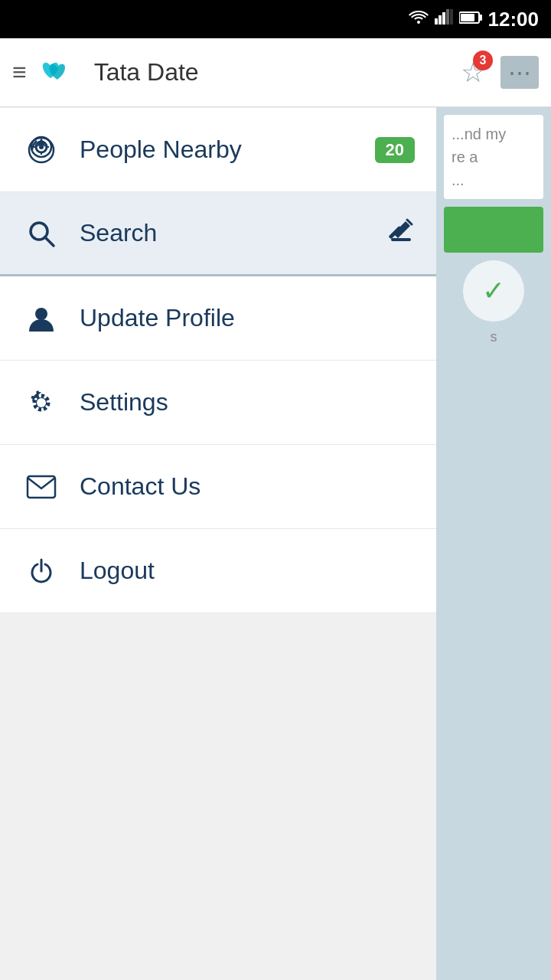  I want to click on sidebar-label-logout: Logout, so click(117, 571).